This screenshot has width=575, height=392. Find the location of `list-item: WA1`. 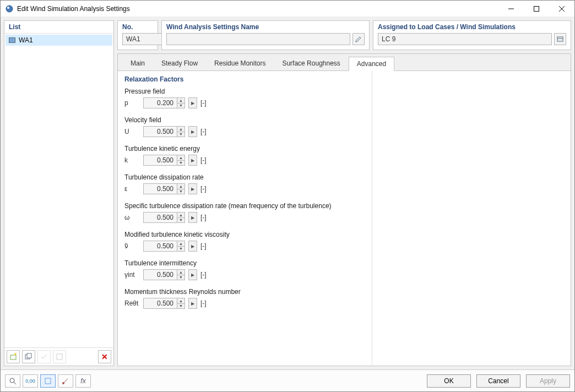

list-item: WA1 is located at coordinates (59, 40).